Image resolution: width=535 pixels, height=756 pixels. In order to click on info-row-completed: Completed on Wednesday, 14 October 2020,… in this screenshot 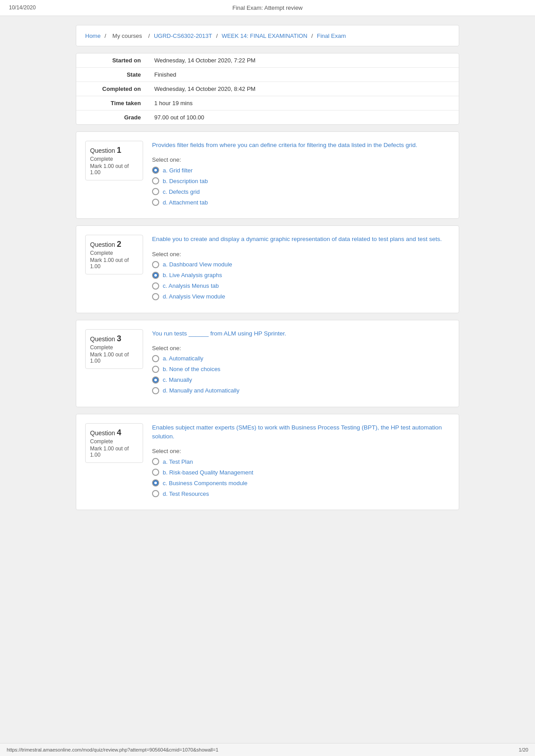, I will do `click(268, 89)`.